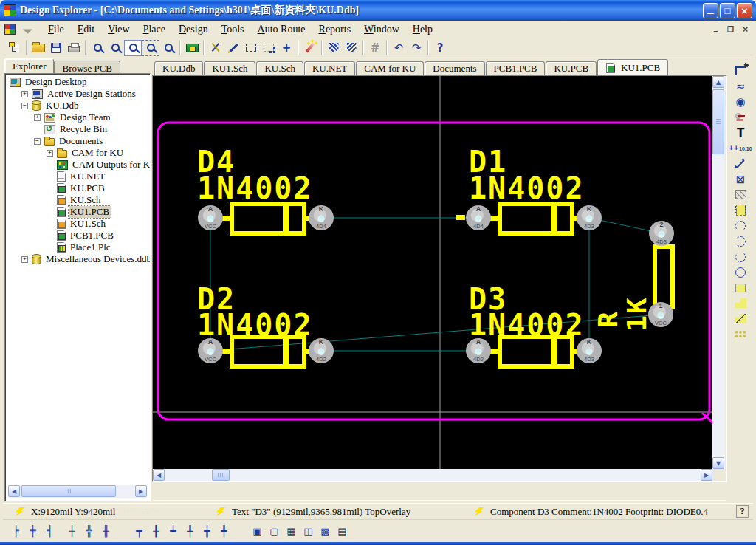 The image size is (756, 545). I want to click on document-tab-documents: Documents, so click(455, 68).